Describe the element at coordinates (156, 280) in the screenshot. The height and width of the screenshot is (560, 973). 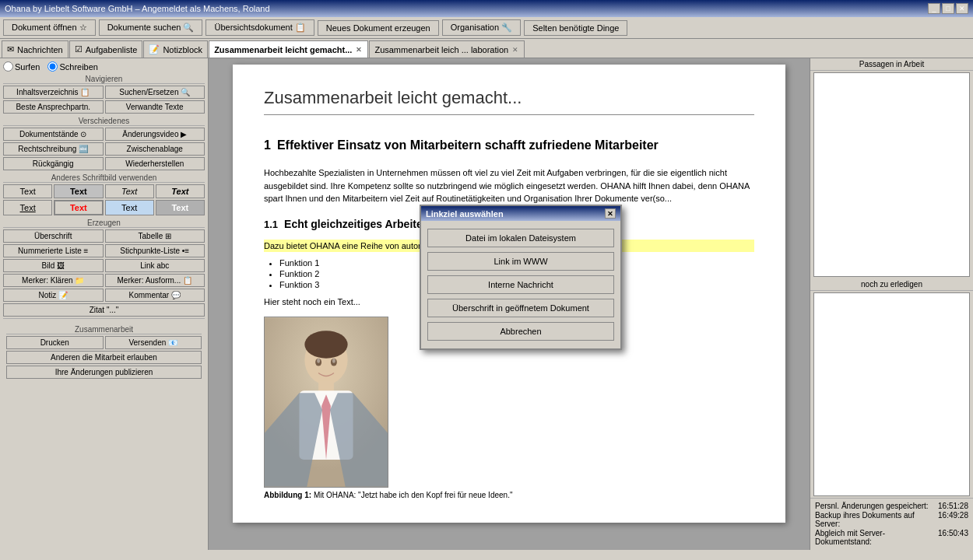
I see `merker-ausform-button: Merker: Ausform... 📋` at that location.